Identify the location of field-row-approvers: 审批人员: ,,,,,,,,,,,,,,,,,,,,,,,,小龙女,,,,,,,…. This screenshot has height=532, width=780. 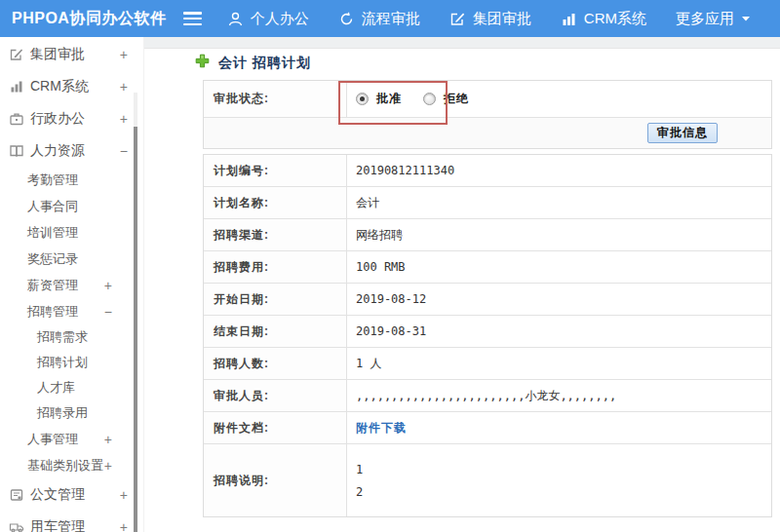
(488, 396).